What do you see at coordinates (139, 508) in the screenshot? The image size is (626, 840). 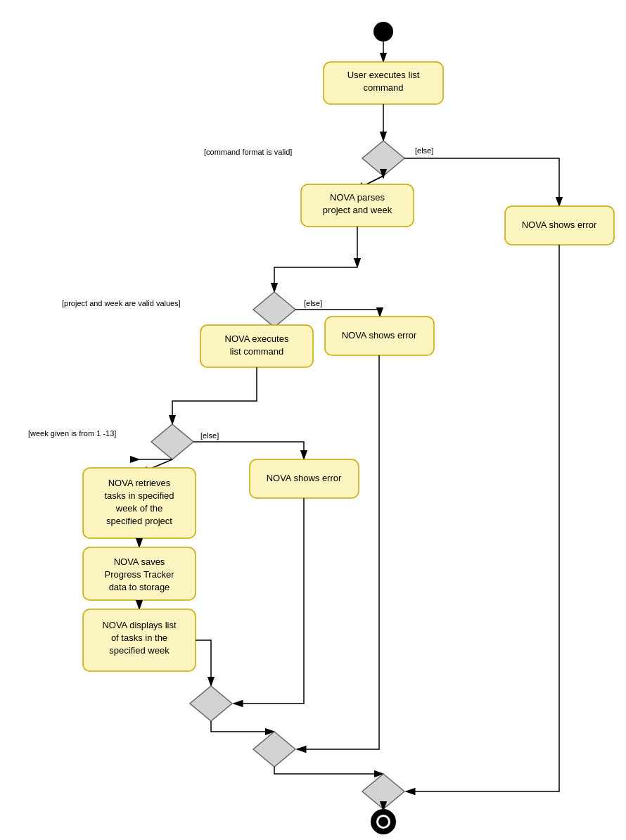 I see `nova-retrieves-label3: week of the` at bounding box center [139, 508].